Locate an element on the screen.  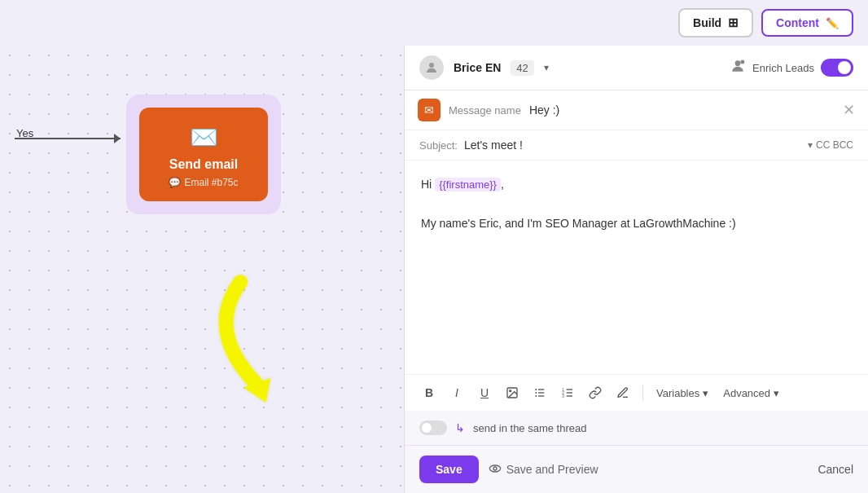
subject-row: Subject: ▾ CC BCC is located at coordinates (637, 145).